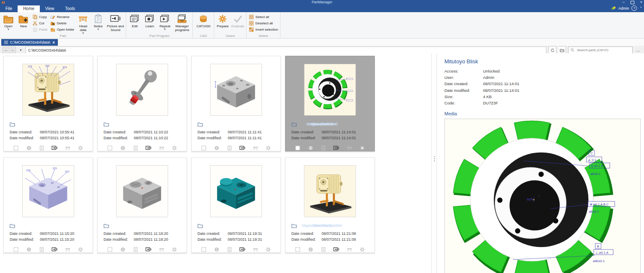 Image resolution: width=644 pixels, height=273 pixels. What do you see at coordinates (8, 22) in the screenshot?
I see `open-button: Open▼` at bounding box center [8, 22].